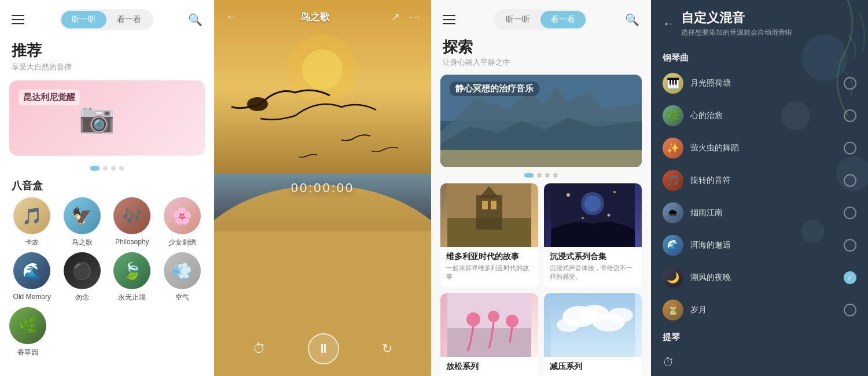  I want to click on card-desc-immersive: 沉浸式声音体验，带给您不一样的感受。, so click(593, 273).